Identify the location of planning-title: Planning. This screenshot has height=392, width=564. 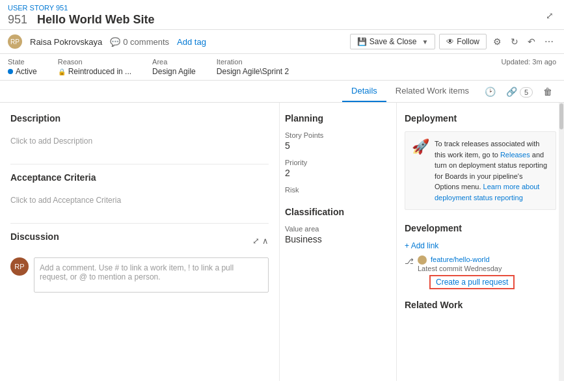
(338, 118).